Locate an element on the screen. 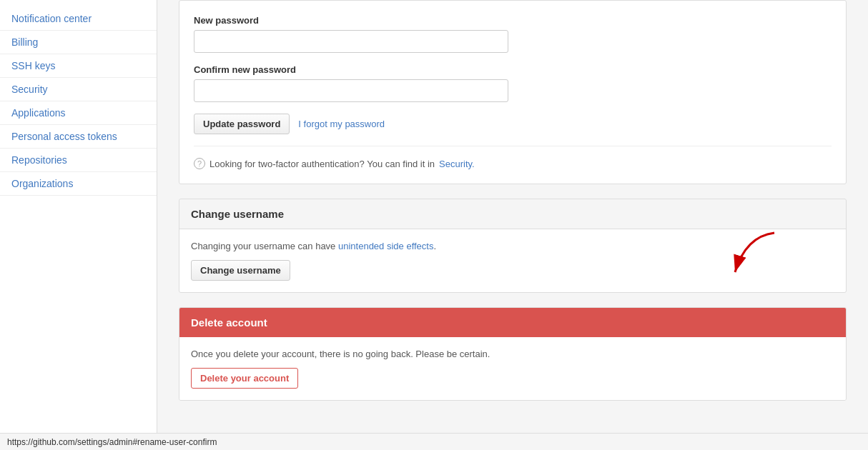  arrow-annotation is located at coordinates (746, 259).